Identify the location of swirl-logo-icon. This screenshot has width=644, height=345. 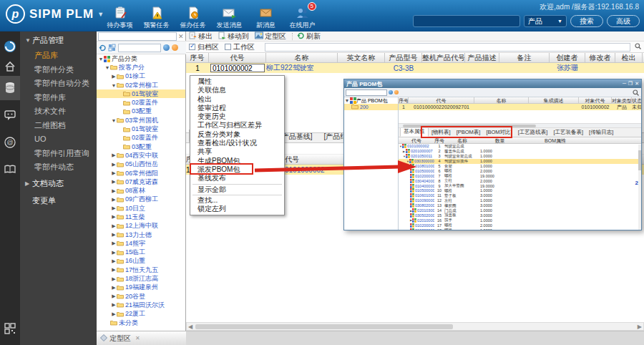
(10, 47).